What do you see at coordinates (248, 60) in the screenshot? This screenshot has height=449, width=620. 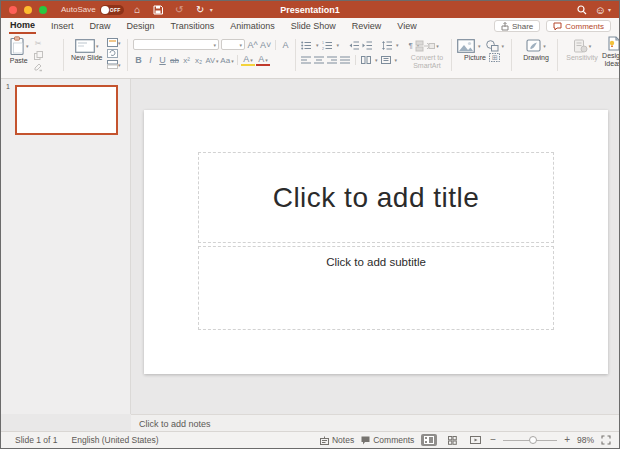 I see `highlight-color-button: A▾` at bounding box center [248, 60].